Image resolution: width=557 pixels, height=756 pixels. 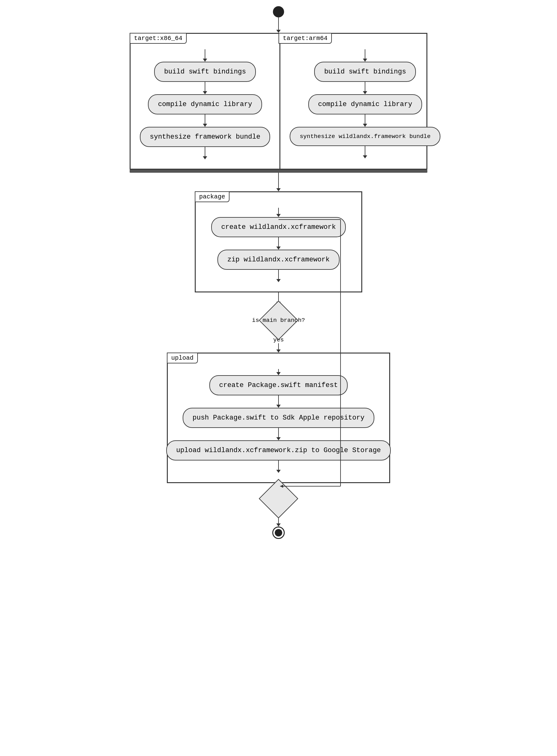 What do you see at coordinates (278, 320) in the screenshot?
I see `decision-label: is main branch?` at bounding box center [278, 320].